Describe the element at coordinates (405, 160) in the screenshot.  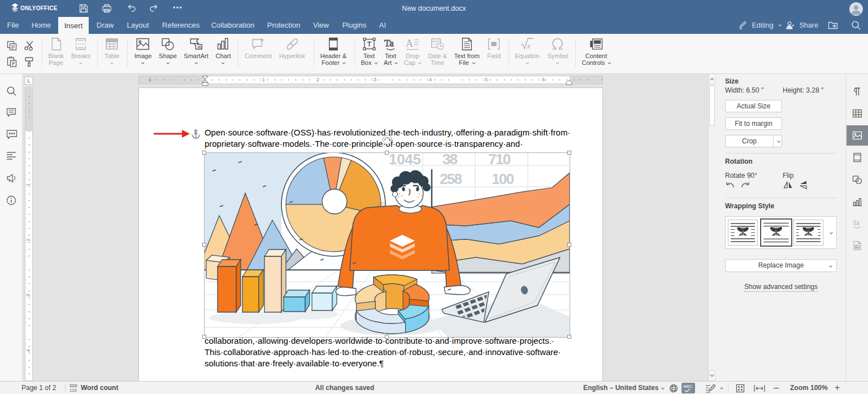
I see `svg-text: 1045` at that location.